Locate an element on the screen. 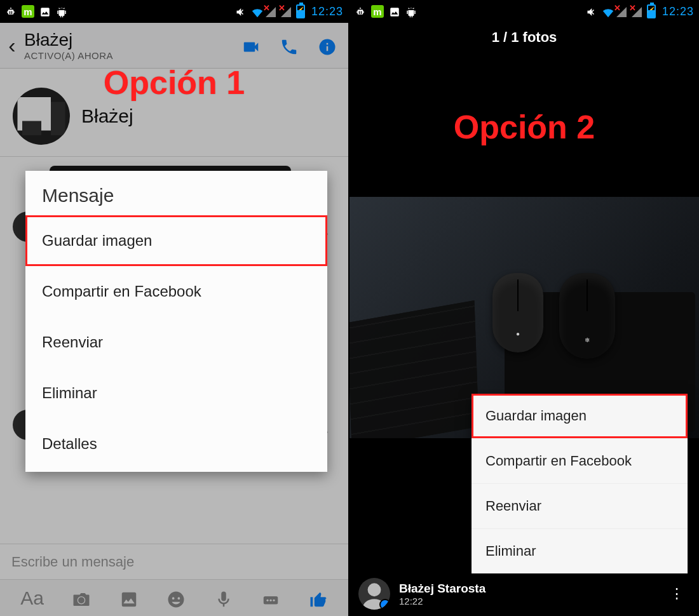 The height and width of the screenshot is (616, 699). back-chevron-icon: ‹ is located at coordinates (12, 46).